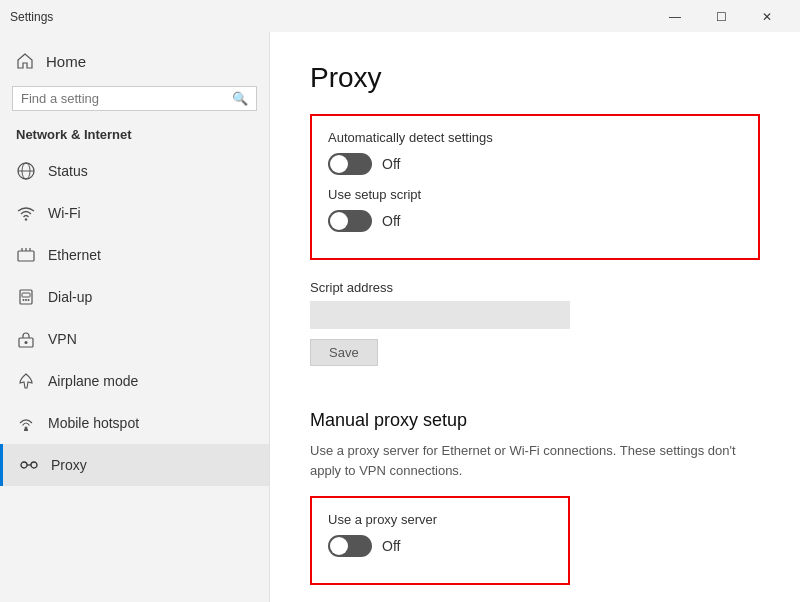  Describe the element at coordinates (66, 62) in the screenshot. I see `home-label: Home` at that location.